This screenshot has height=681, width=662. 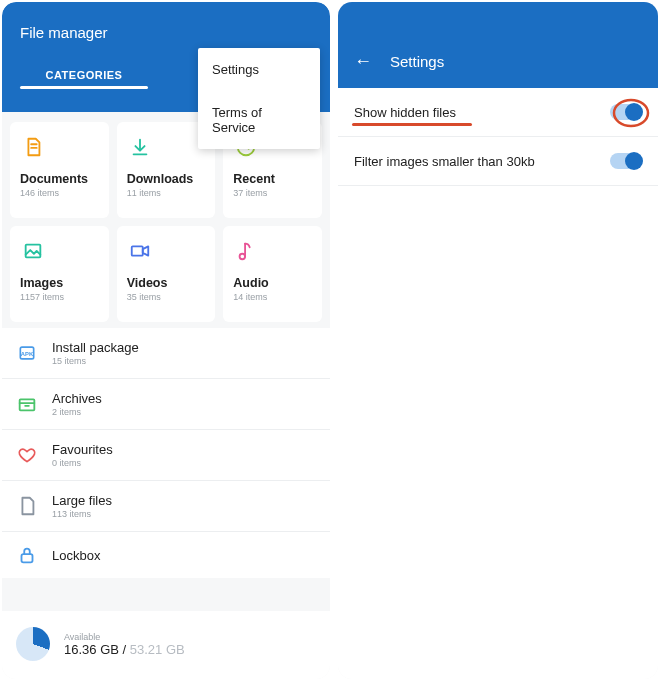 I want to click on app-header: File manager CATEGORIES Settings Terms o…, so click(x=166, y=57).